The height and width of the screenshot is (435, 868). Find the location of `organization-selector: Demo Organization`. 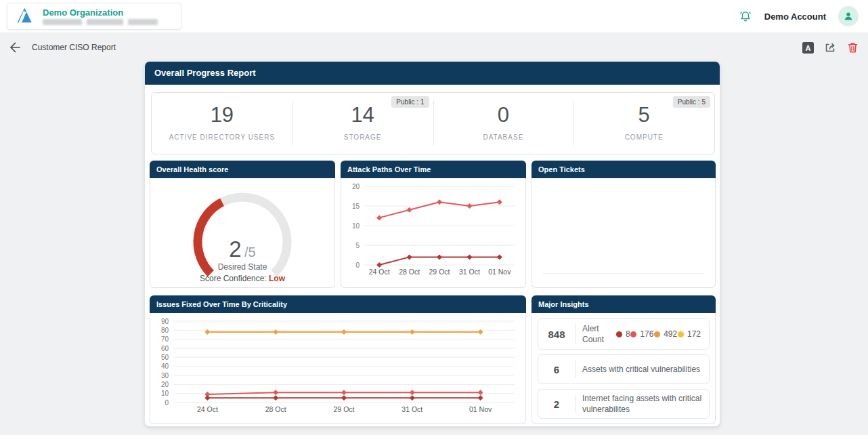

organization-selector: Demo Organization is located at coordinates (94, 16).